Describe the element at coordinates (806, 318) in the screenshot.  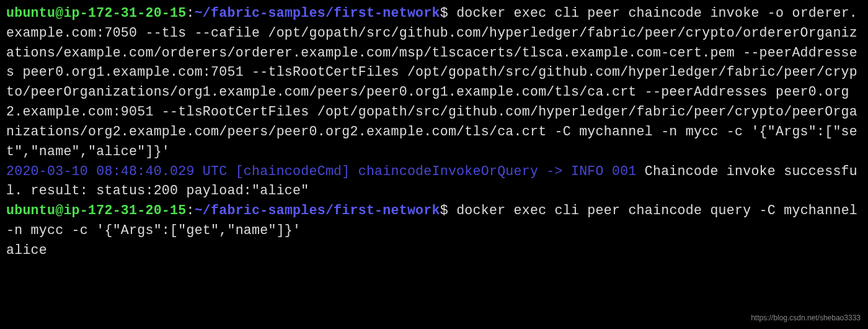
I see `watermark-text: https://blog.csdn.net/shebao3333` at that location.